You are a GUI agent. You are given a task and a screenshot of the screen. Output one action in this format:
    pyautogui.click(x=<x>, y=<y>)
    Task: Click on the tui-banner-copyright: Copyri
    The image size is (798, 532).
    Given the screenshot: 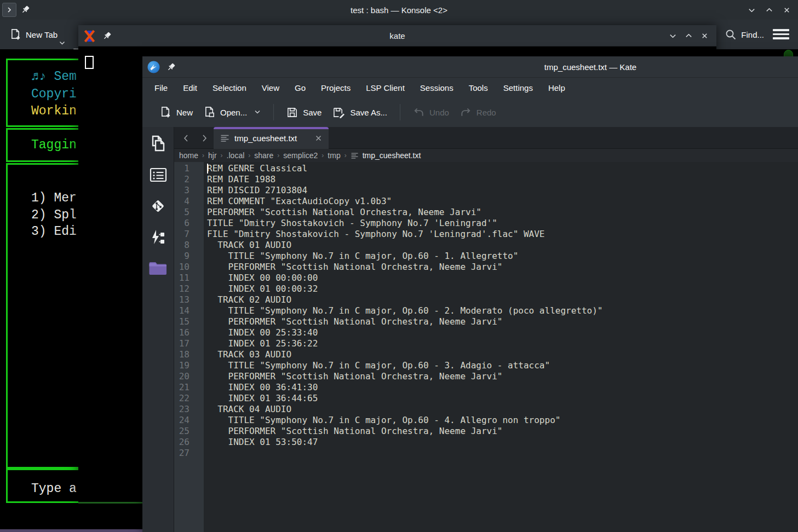 What is the action you would take?
    pyautogui.click(x=54, y=94)
    